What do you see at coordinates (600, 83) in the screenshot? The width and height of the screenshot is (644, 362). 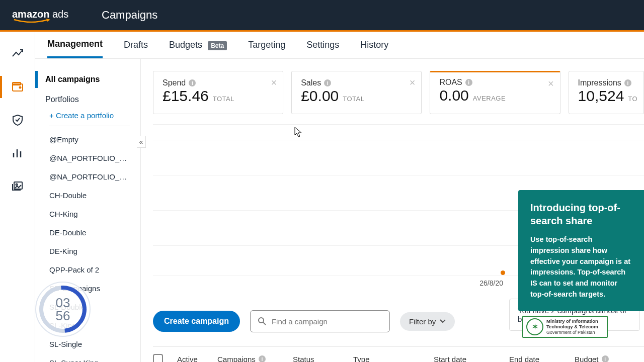 I see `card-impr-label: Impressions` at bounding box center [600, 83].